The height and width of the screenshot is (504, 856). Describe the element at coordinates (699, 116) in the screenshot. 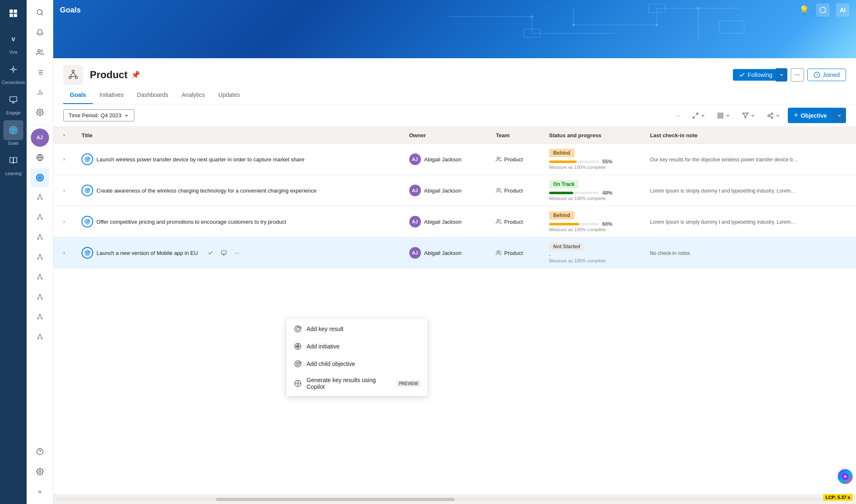

I see `toolbar-expand-btn` at that location.